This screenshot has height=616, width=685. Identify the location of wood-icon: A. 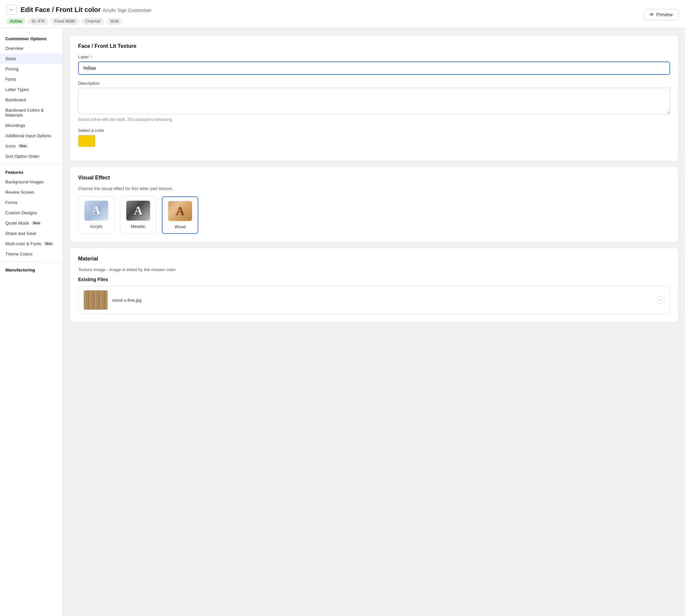
(180, 211).